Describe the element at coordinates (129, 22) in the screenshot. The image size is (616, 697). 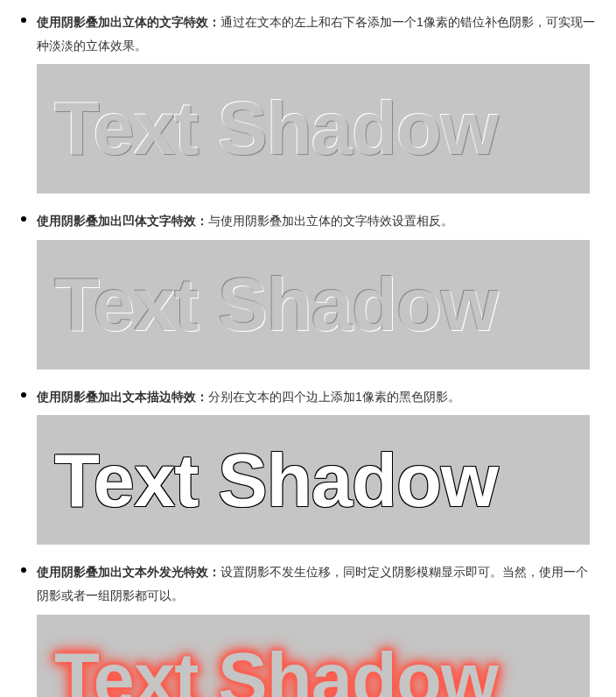
I see `item-title: 使用阴影叠加出立体的文字特效：` at that location.